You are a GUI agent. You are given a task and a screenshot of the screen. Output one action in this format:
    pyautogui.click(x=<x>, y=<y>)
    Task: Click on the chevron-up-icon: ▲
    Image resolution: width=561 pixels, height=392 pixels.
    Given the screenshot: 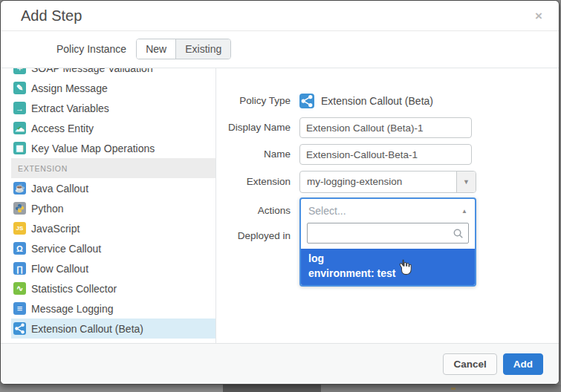 What is the action you would take?
    pyautogui.click(x=464, y=211)
    